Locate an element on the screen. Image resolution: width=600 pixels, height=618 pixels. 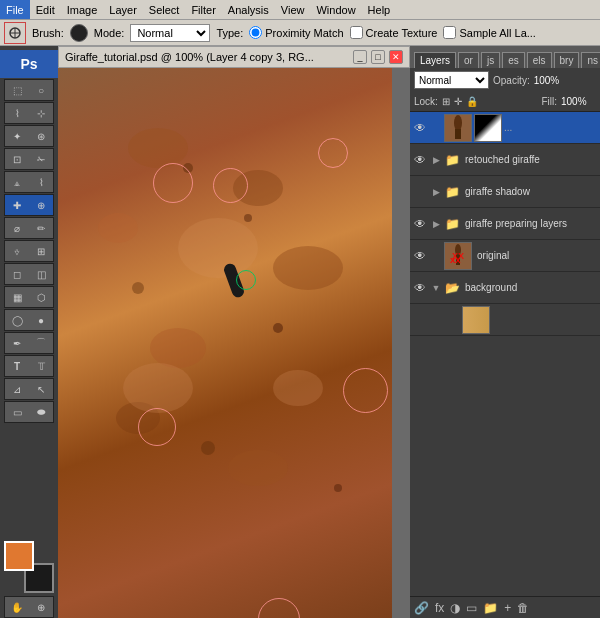
layer-row-bg-content is located at coordinates (505, 320).